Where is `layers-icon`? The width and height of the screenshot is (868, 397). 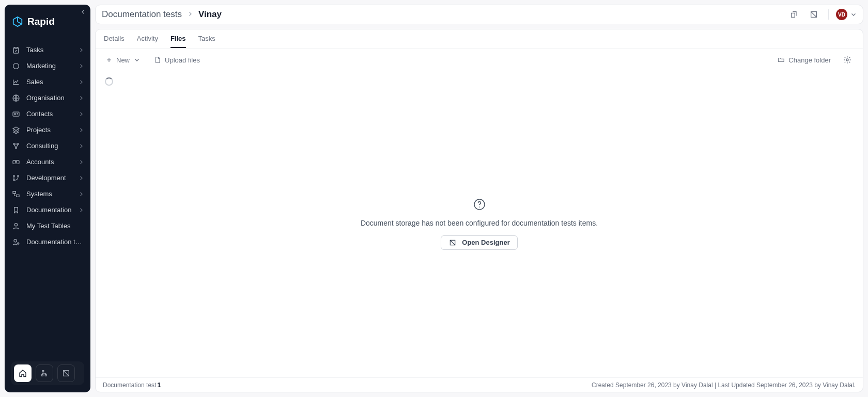
layers-icon is located at coordinates (16, 130).